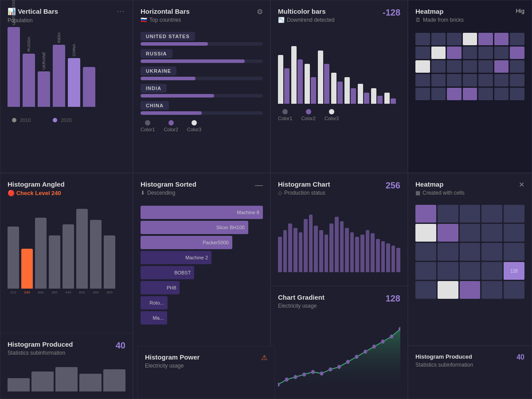 The width and height of the screenshot is (532, 399). I want to click on card-title-group: Histogram Chart ◇ Production status, so click(304, 191).